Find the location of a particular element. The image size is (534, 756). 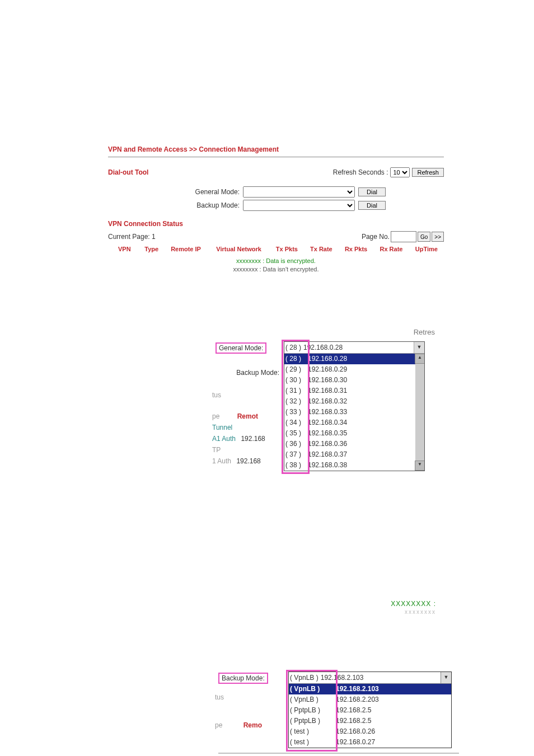

th-virtual-network: Virtual Network is located at coordinates (238, 249).